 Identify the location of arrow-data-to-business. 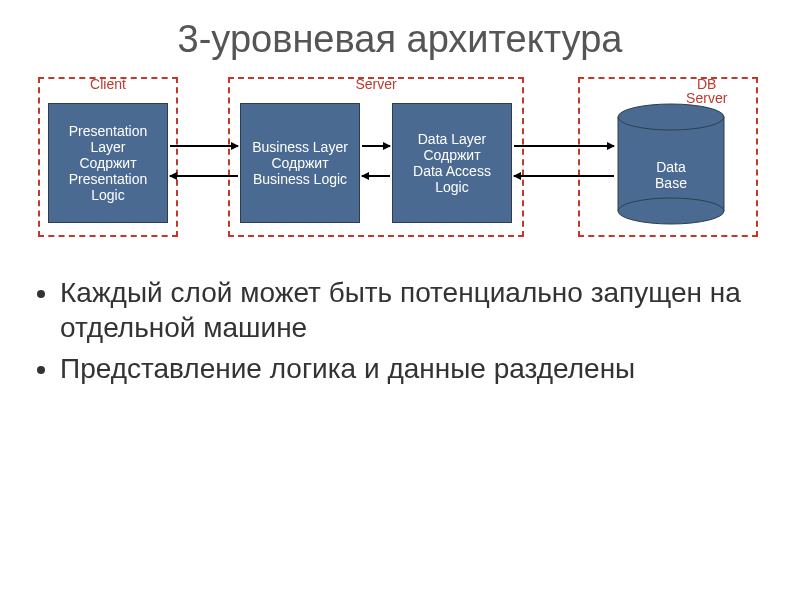
(376, 176).